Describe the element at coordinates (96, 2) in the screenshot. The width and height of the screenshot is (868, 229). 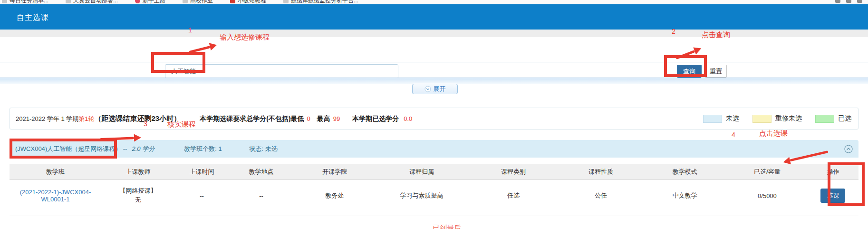
I see `bookmark-label: 天翼云自动部署...` at that location.